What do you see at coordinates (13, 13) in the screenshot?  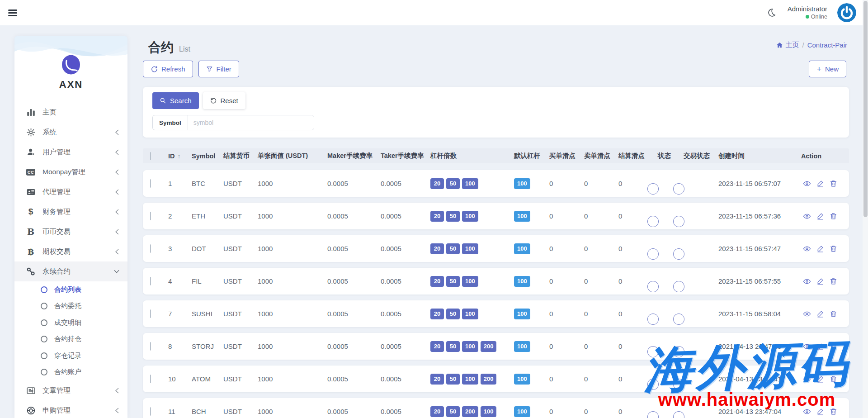 I see `menu-toggle-icon` at bounding box center [13, 13].